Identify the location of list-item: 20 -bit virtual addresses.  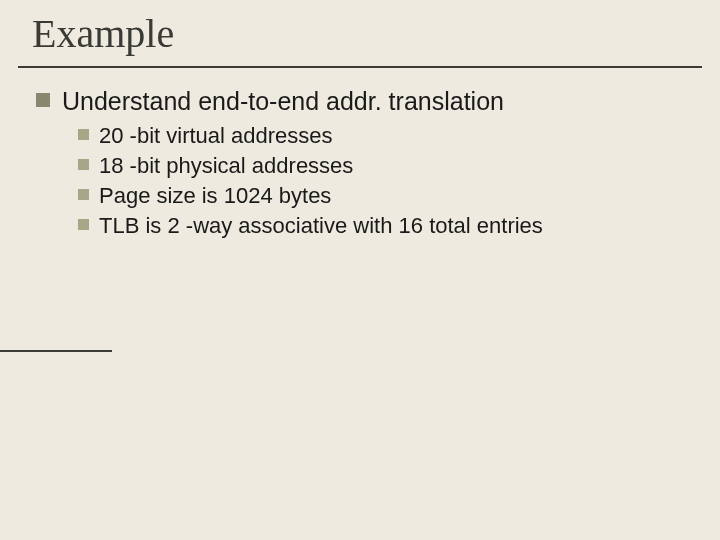
(384, 136).